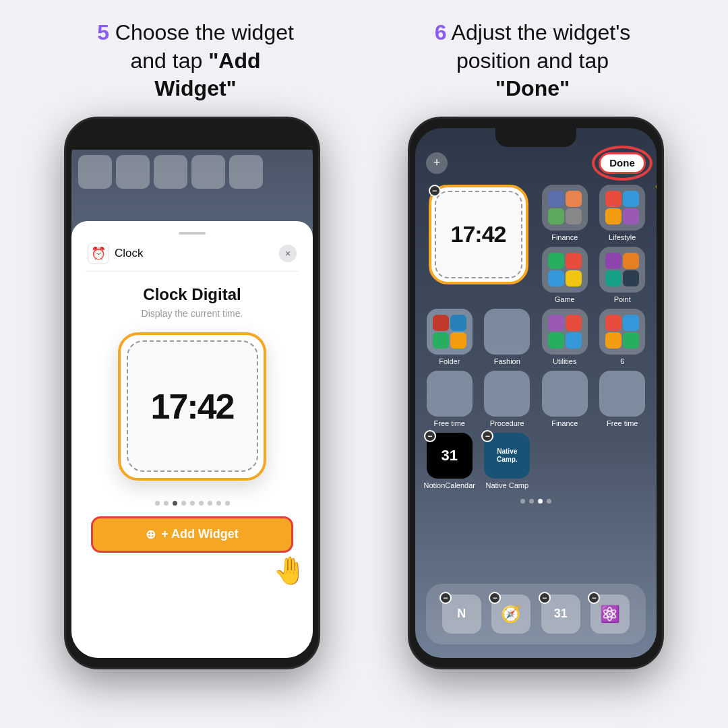 The height and width of the screenshot is (728, 728). I want to click on procedure-app-cell: Procedure, so click(508, 399).